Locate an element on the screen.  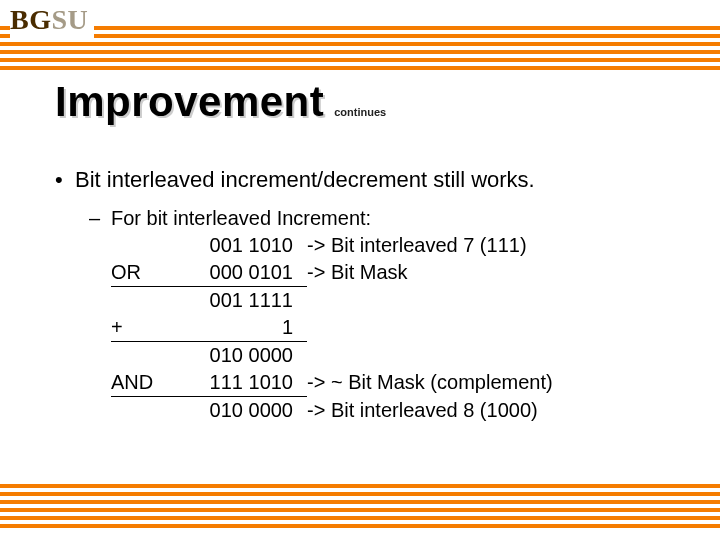
logo-su: SU is located at coordinates (70, 20).